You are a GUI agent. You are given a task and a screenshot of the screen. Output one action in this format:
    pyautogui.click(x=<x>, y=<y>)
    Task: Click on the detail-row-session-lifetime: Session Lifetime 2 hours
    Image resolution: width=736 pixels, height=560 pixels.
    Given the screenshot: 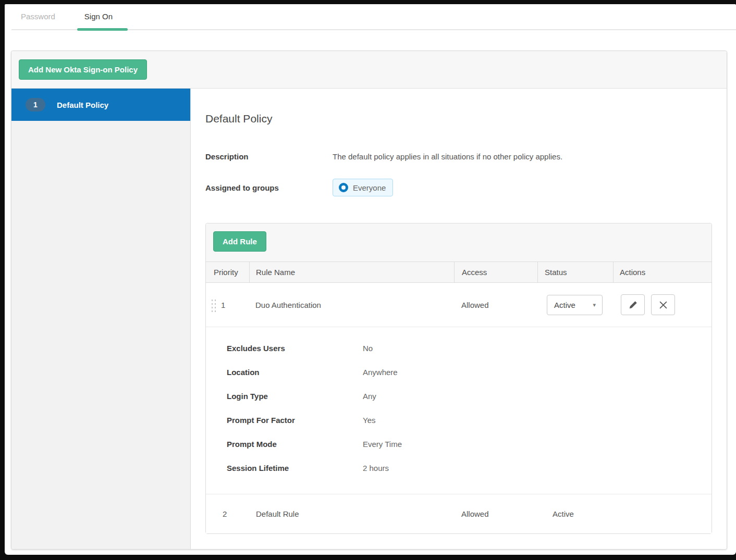 What is the action you would take?
    pyautogui.click(x=469, y=468)
    